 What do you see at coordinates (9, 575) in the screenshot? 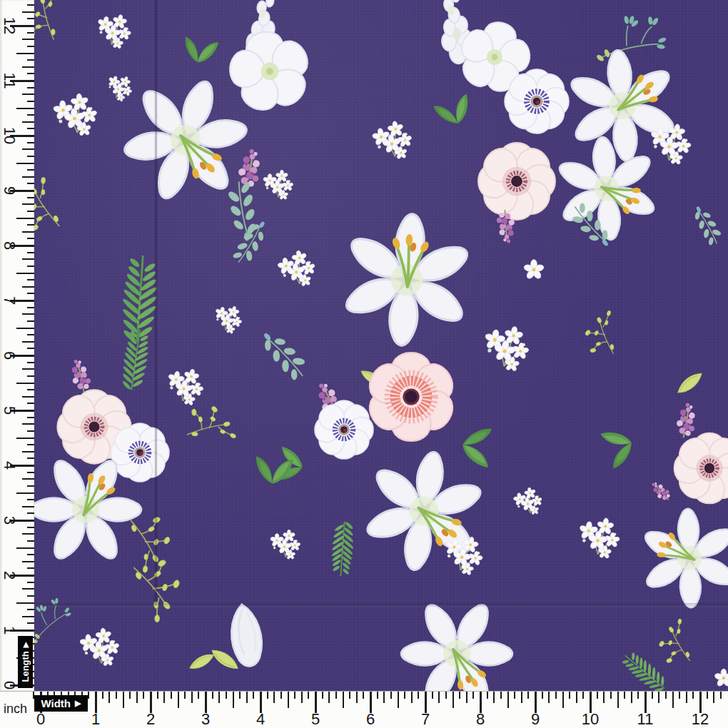
I see `v-ruler-number: 2` at bounding box center [9, 575].